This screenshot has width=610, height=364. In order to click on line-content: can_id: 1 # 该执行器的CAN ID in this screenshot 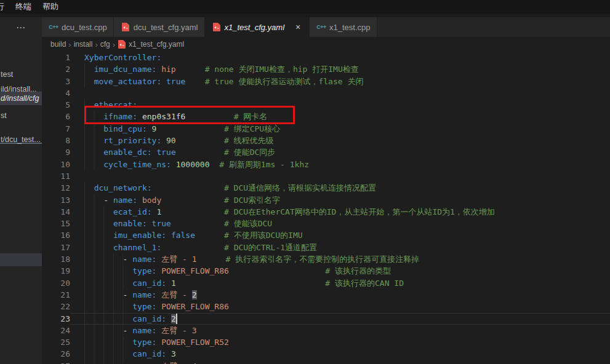, I will do `click(237, 283)`.